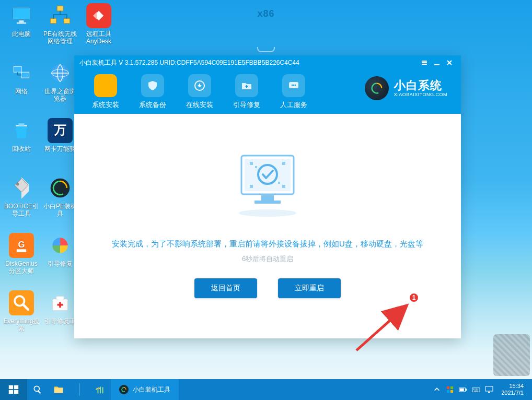 This screenshot has height=400, width=532. Describe the element at coordinates (421, 95) in the screenshot. I see `brand-subtitle: XIAOBAIXITONG.COM` at that location.